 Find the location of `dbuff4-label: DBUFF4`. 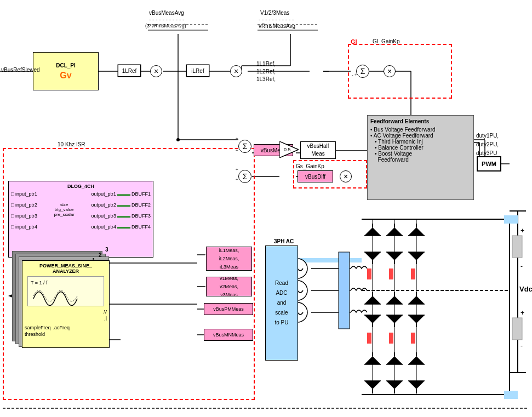

dbuff4-label: DBUFF4 is located at coordinates (141, 227).